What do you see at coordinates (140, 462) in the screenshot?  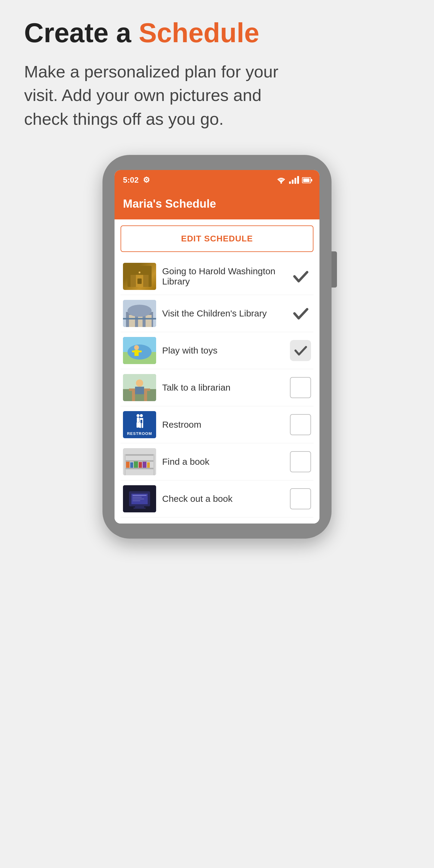 I see `item-thumbnail-find-book` at bounding box center [140, 462].